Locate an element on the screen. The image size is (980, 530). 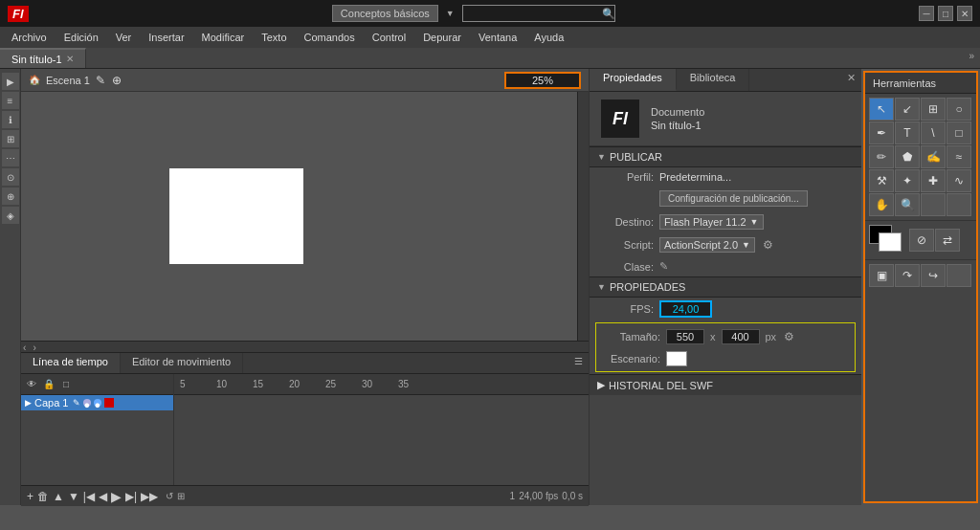
tab-close-icon: ✕ is located at coordinates (70, 59).